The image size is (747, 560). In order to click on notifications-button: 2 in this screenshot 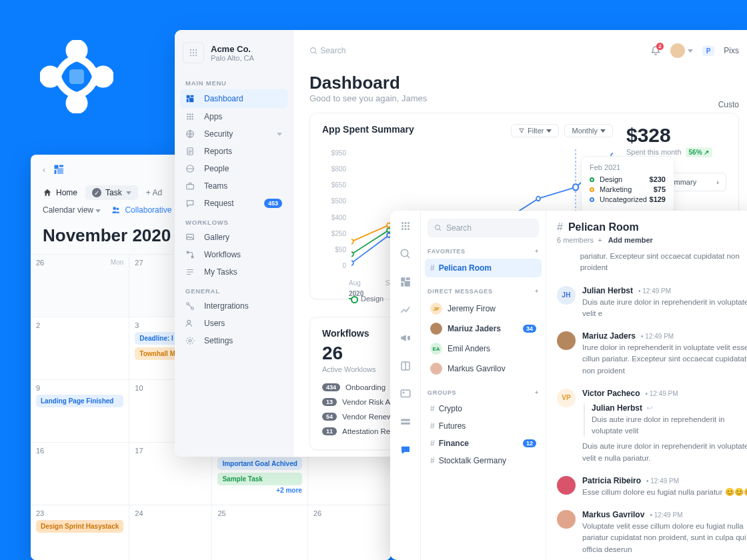, I will do `click(656, 51)`.